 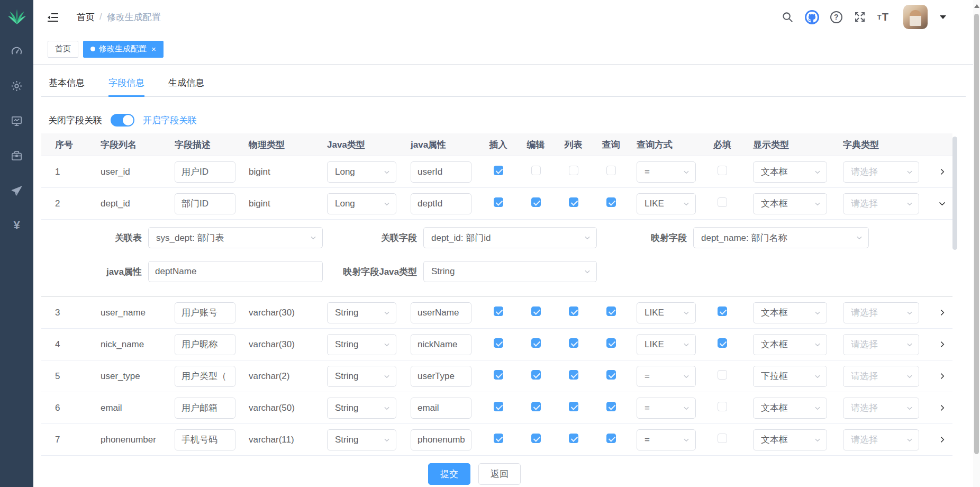 I want to click on sidebar-item-monitor, so click(x=17, y=121).